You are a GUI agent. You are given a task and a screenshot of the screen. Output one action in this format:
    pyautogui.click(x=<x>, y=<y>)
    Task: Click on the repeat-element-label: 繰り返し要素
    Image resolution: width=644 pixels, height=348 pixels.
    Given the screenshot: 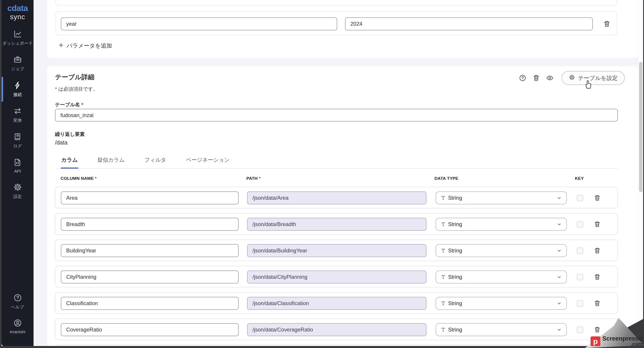 What is the action you would take?
    pyautogui.click(x=70, y=134)
    